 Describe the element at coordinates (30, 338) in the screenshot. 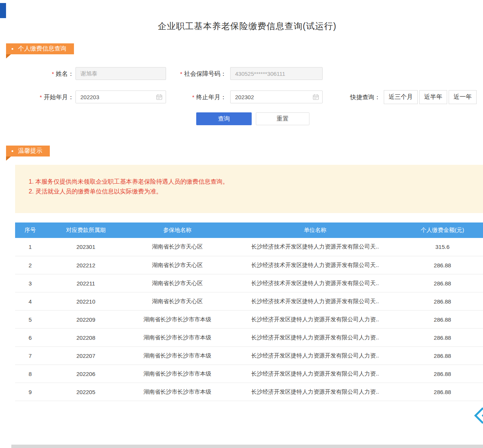

I see `table-cell: 6` at that location.